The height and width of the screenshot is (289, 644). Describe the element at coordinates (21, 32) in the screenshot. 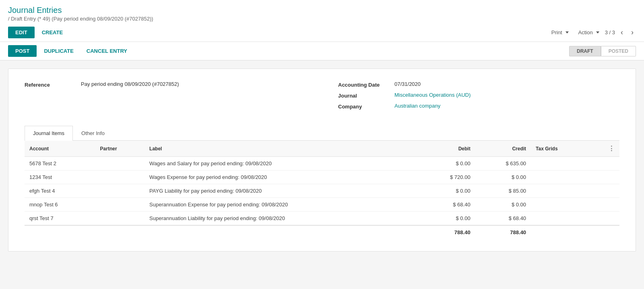

I see `edit-button: EDIT` at that location.